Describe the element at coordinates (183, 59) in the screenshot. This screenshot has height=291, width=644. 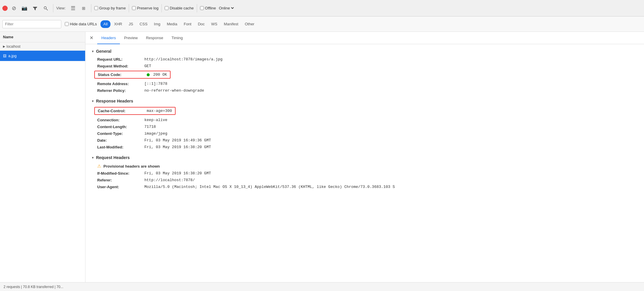
I see `request-url-value: http://localhost:7878/images/a.jpg` at that location.